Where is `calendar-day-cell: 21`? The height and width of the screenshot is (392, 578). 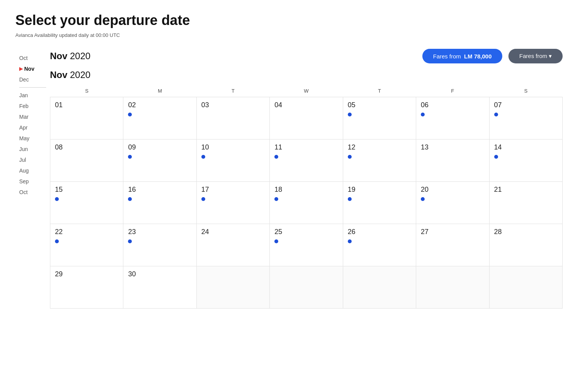
calendar-day-cell: 21 is located at coordinates (526, 203).